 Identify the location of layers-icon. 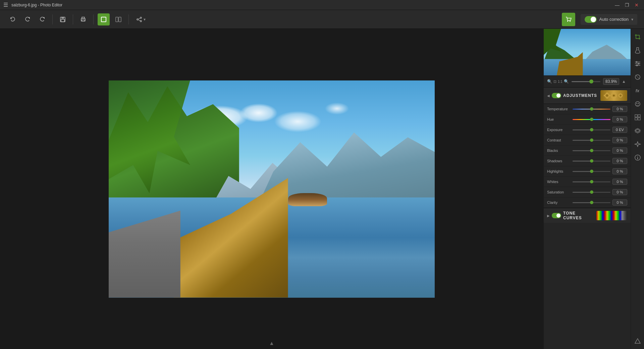
(638, 131).